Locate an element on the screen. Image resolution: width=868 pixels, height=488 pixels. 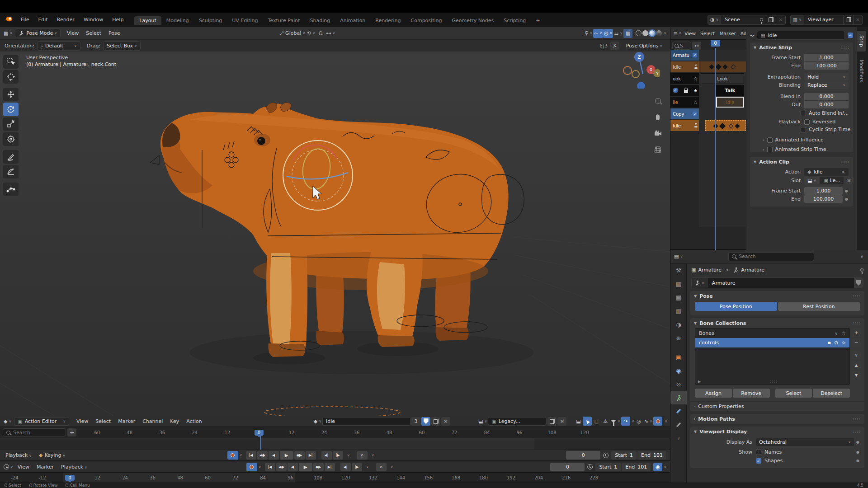
box-select-icon: ◻ is located at coordinates (596, 421).